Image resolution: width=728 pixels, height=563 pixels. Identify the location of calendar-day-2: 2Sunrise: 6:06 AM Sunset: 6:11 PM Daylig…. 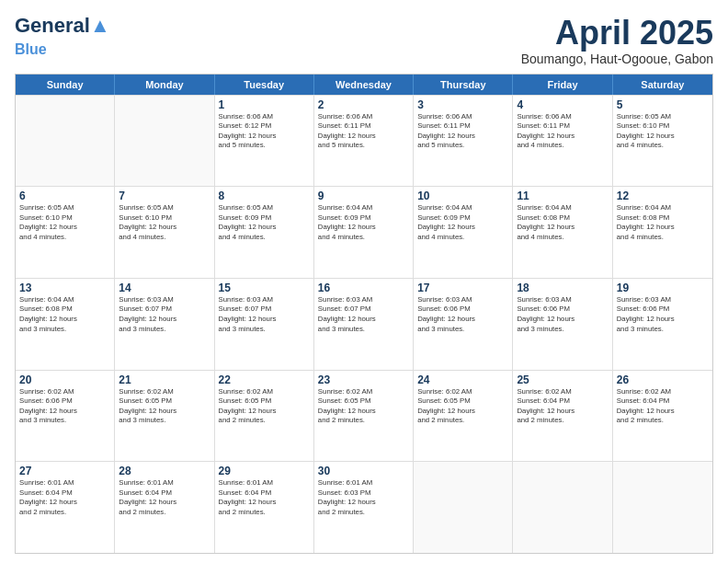
(364, 142).